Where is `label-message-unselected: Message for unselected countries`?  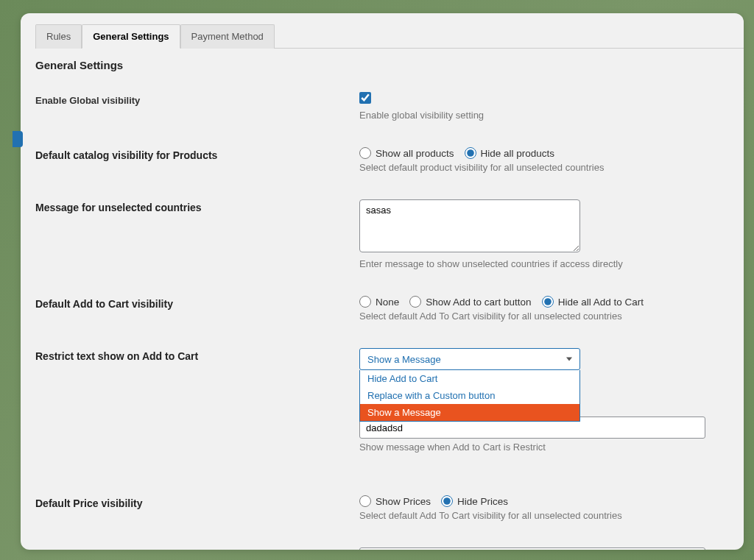 label-message-unselected: Message for unselected countries is located at coordinates (119, 208).